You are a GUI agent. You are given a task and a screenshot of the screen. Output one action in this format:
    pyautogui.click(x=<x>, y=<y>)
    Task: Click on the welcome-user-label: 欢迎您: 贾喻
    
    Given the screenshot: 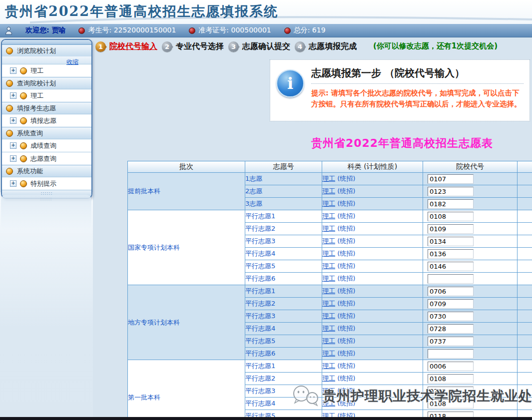 What is the action you would take?
    pyautogui.click(x=45, y=30)
    